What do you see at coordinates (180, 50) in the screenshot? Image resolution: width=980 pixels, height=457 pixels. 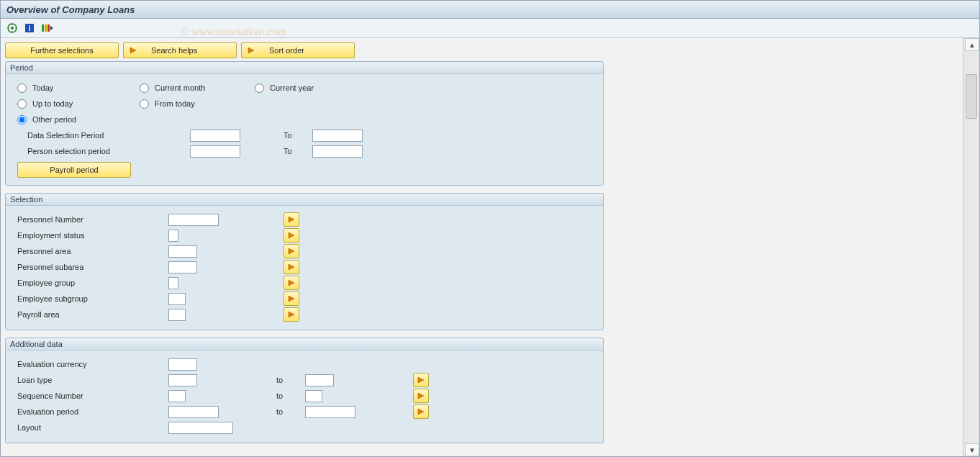 I see `search-helps-button: Search helps` at bounding box center [180, 50].